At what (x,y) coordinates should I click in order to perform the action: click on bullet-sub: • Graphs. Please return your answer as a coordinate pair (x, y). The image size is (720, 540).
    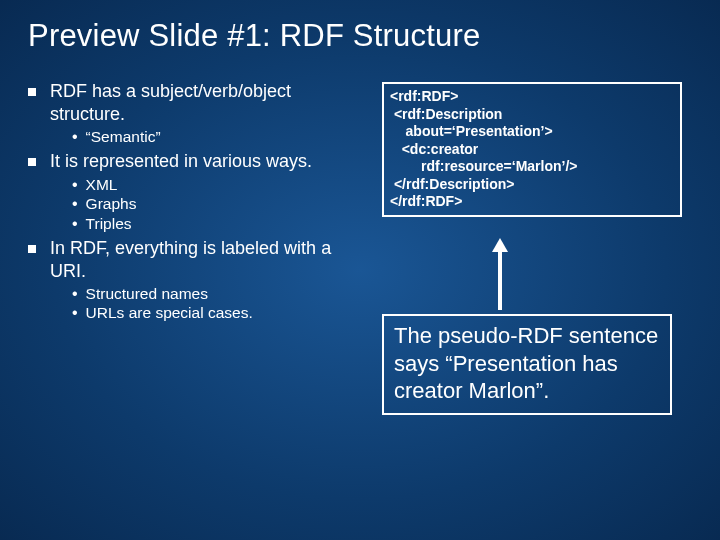
    Looking at the image, I should click on (220, 204).